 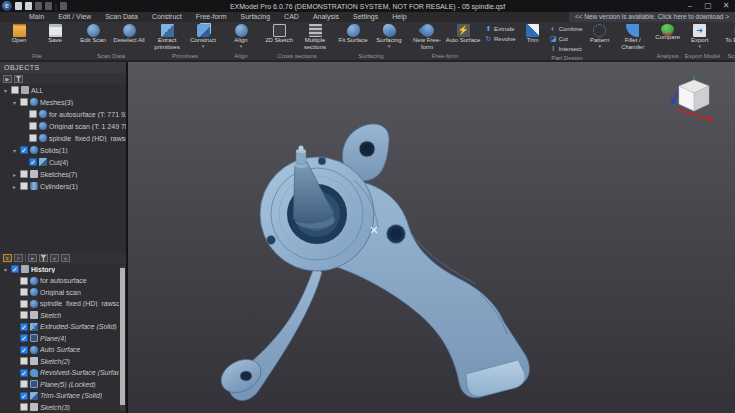 What do you see at coordinates (38, 6) in the screenshot?
I see `undo-icon` at bounding box center [38, 6].